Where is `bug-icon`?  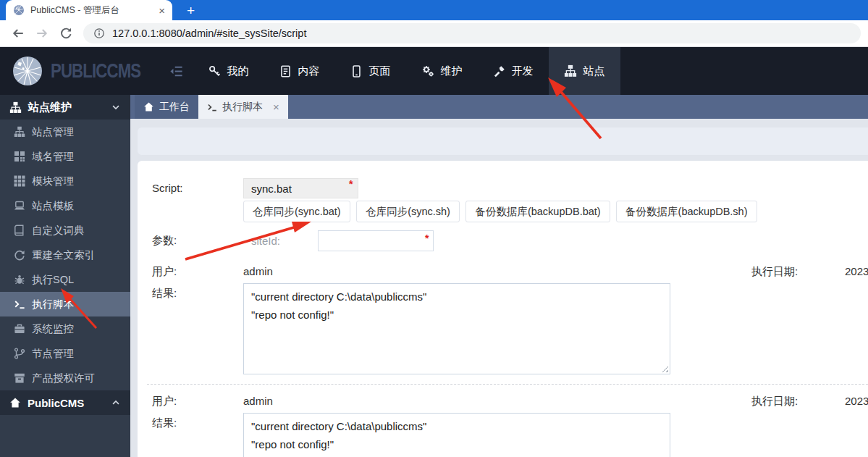 bug-icon is located at coordinates (20, 280).